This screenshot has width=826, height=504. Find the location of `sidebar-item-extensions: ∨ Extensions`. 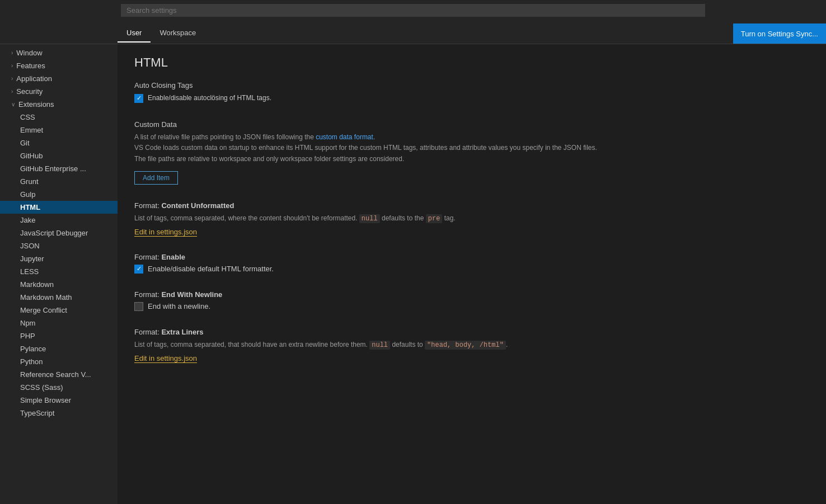

sidebar-item-extensions: ∨ Extensions is located at coordinates (59, 104).